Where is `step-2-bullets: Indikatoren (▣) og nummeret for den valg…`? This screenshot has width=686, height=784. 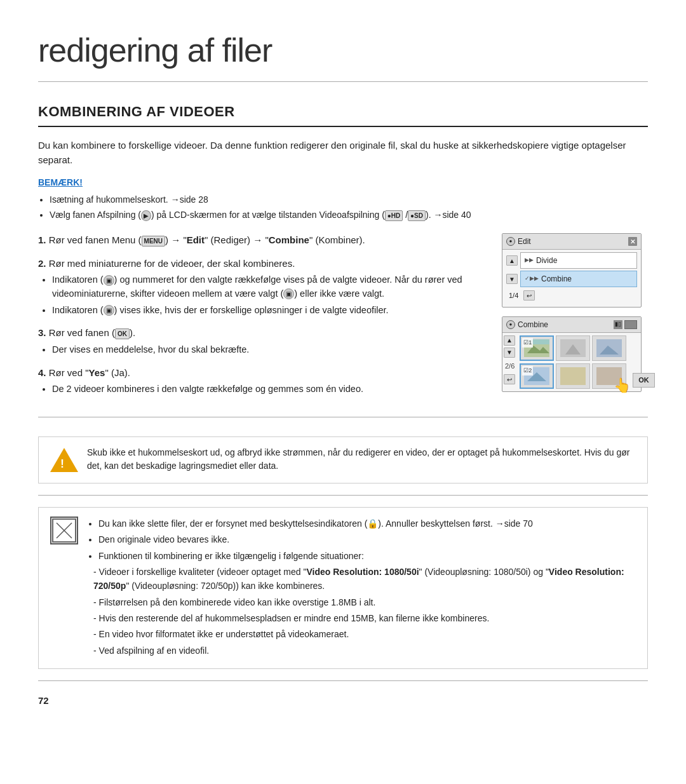
step-2-bullets: Indikatoren (▣) og nummeret for den valg… is located at coordinates (269, 295).